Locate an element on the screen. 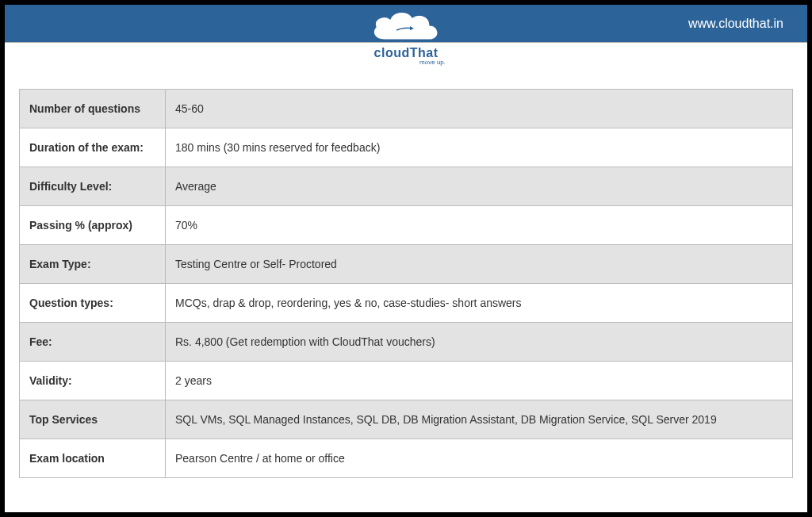 The width and height of the screenshot is (812, 517). row-label: Question types: is located at coordinates (93, 303).